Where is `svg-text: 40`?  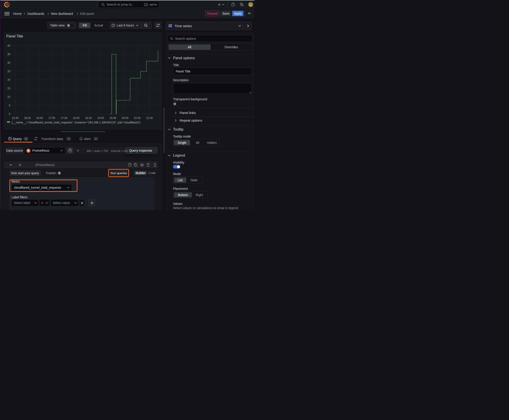
svg-text: 40 is located at coordinates (9, 46).